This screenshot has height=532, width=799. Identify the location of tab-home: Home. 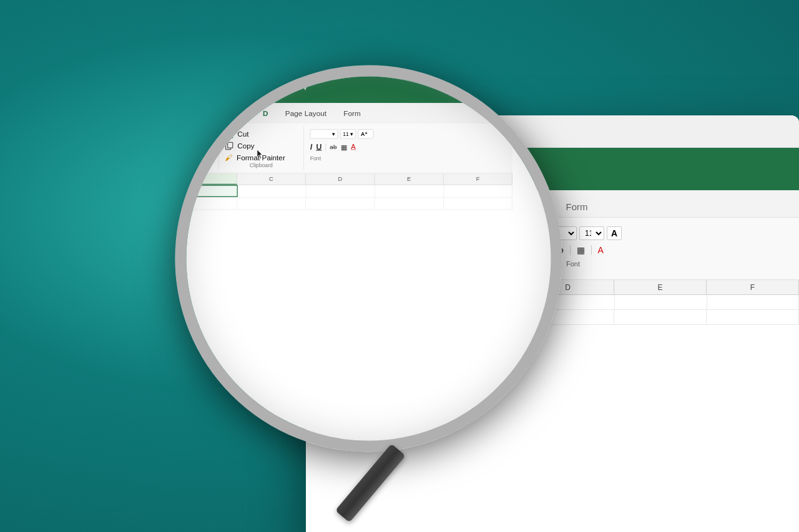
(380, 206).